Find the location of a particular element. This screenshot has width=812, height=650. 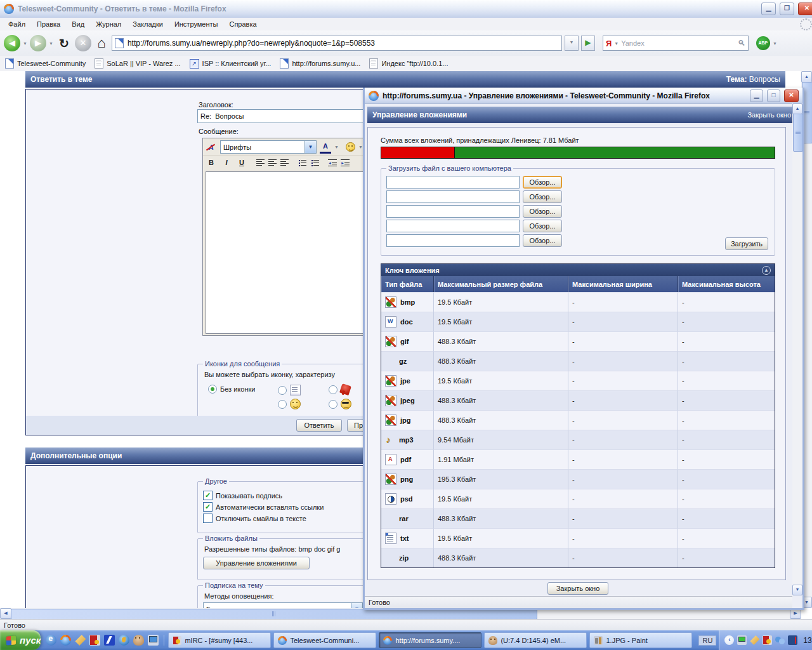

checkbox-2: ✓ is located at coordinates (208, 507).